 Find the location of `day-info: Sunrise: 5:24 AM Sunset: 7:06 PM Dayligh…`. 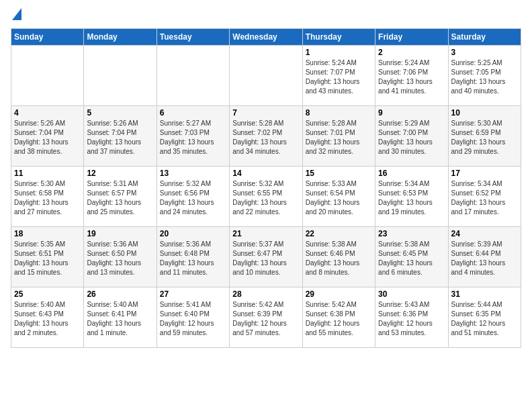

day-info: Sunrise: 5:24 AM Sunset: 7:06 PM Dayligh… is located at coordinates (411, 77).